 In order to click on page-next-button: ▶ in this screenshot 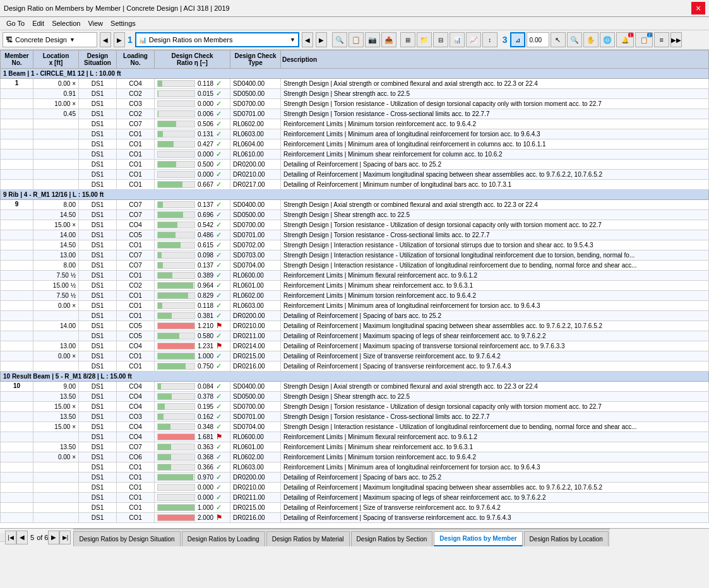, I will do `click(54, 538)`.